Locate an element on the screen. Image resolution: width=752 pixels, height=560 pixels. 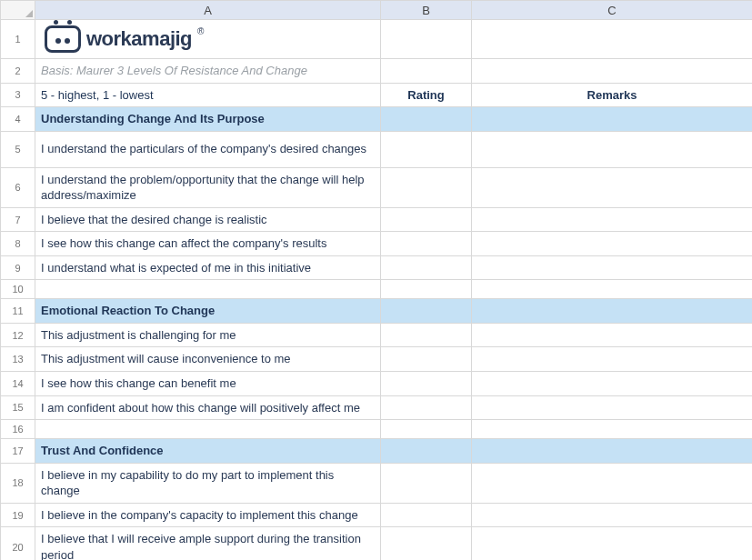
cell-B10 is located at coordinates (426, 289).